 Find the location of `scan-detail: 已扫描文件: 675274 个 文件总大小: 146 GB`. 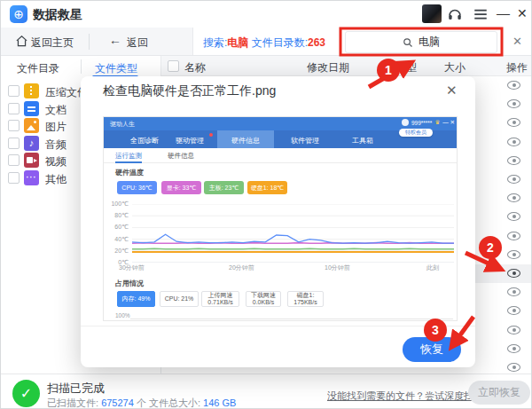

scan-detail: 已扫描文件: 675274 个 文件总大小: 146 GB is located at coordinates (142, 403).